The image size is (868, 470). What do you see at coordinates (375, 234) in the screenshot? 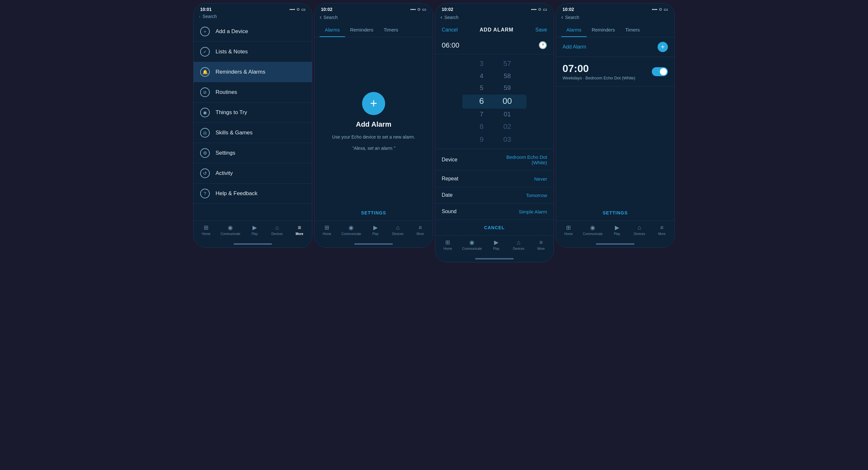
I see `play-tab-label-2: Play` at bounding box center [375, 234].